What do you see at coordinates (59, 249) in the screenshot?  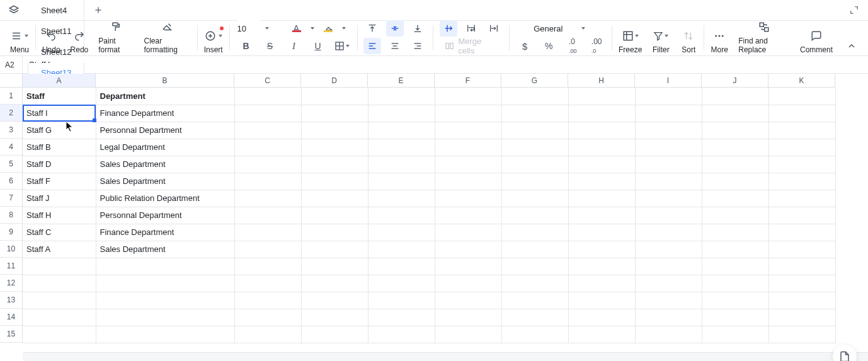 I see `cell: Staff A` at bounding box center [59, 249].